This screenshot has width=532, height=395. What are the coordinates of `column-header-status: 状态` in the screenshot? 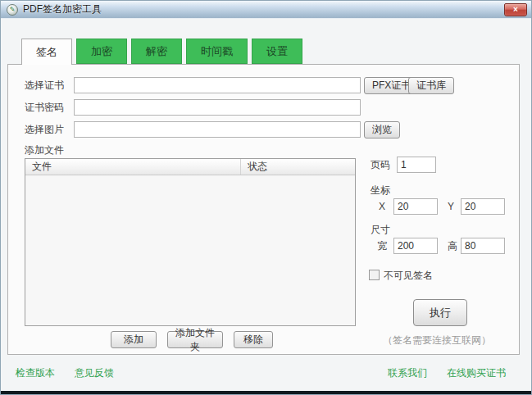 It's located at (298, 167).